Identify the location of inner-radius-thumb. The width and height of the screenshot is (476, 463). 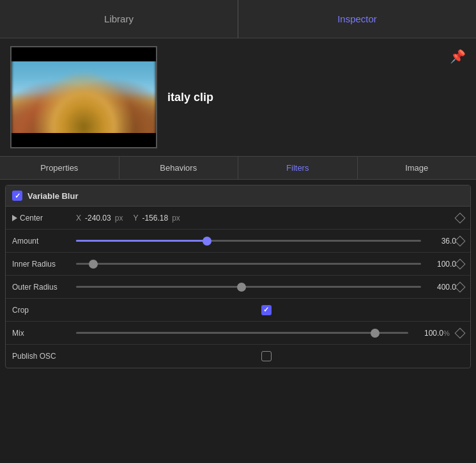
(93, 264).